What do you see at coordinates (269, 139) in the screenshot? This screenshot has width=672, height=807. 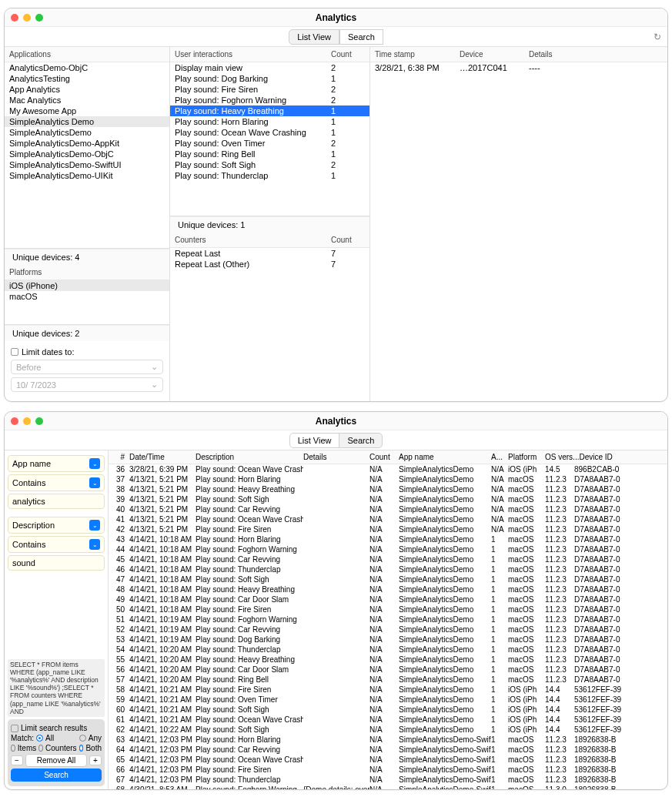 I see `interactions-list: Display main view2Play sound: Dog Barkin…` at bounding box center [269, 139].